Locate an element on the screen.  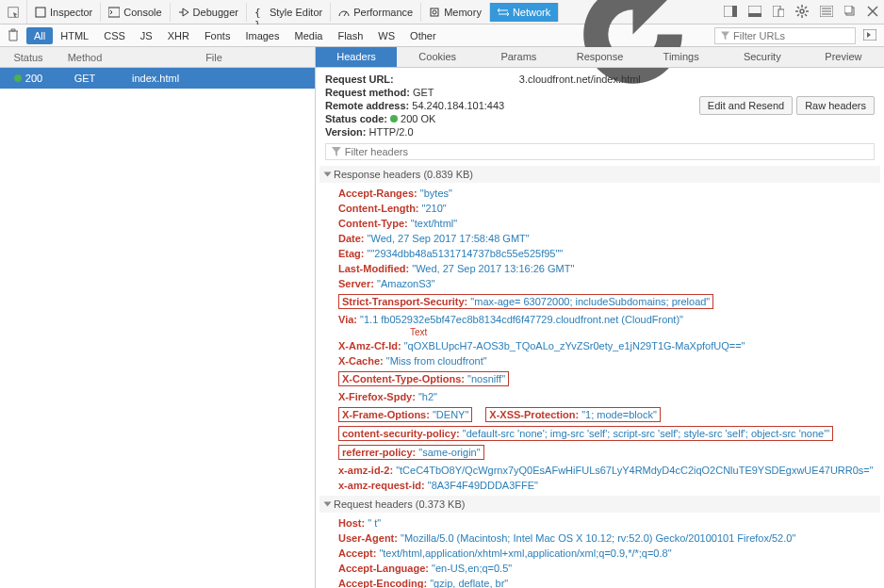
detail-tab-params: Params is located at coordinates (518, 57).